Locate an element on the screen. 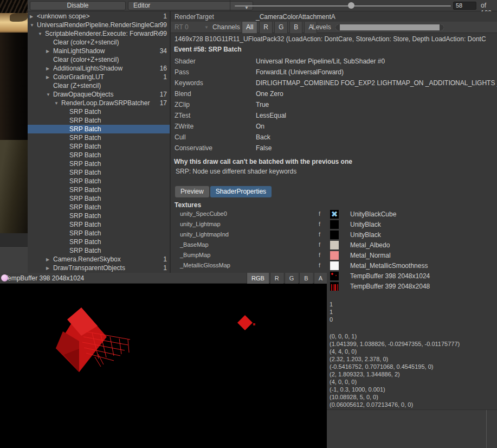 The width and height of the screenshot is (497, 448). channel-button-all: All is located at coordinates (249, 27).